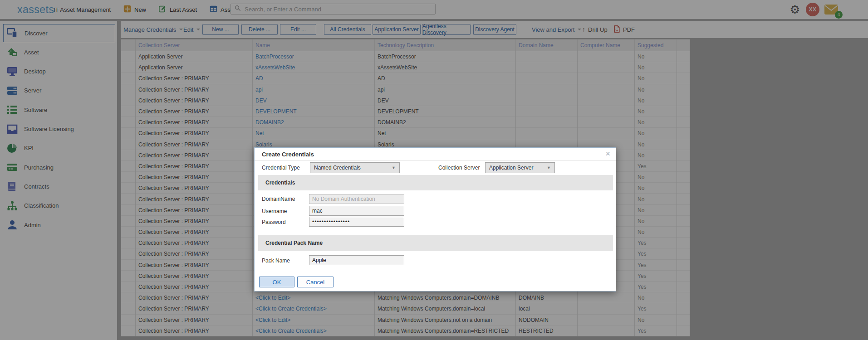 Image resolution: width=868 pixels, height=340 pixels. What do you see at coordinates (281, 168) in the screenshot?
I see `credential-type-label: Credential Type` at bounding box center [281, 168].